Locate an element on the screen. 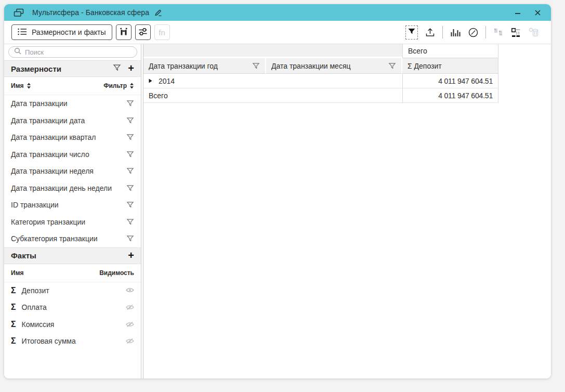  expand-triangle-icon is located at coordinates (151, 81).